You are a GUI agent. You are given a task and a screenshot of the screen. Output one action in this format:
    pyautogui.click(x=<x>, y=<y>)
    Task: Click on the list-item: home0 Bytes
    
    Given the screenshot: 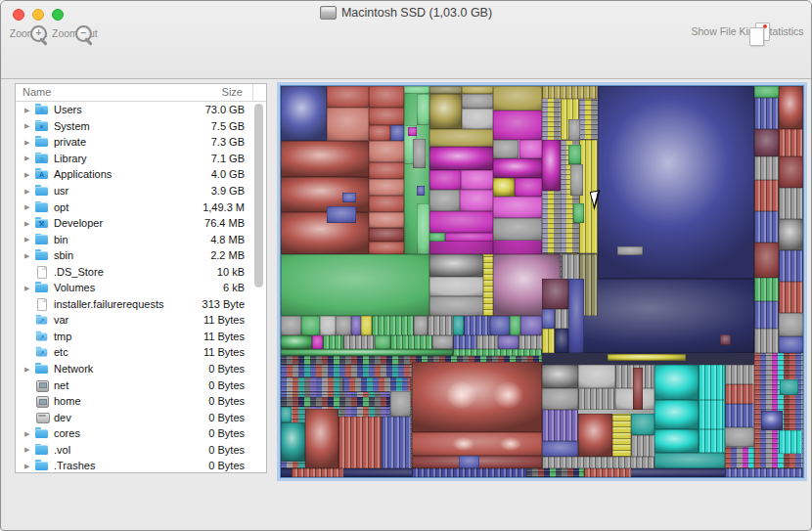 What is the action you would take?
    pyautogui.click(x=141, y=401)
    